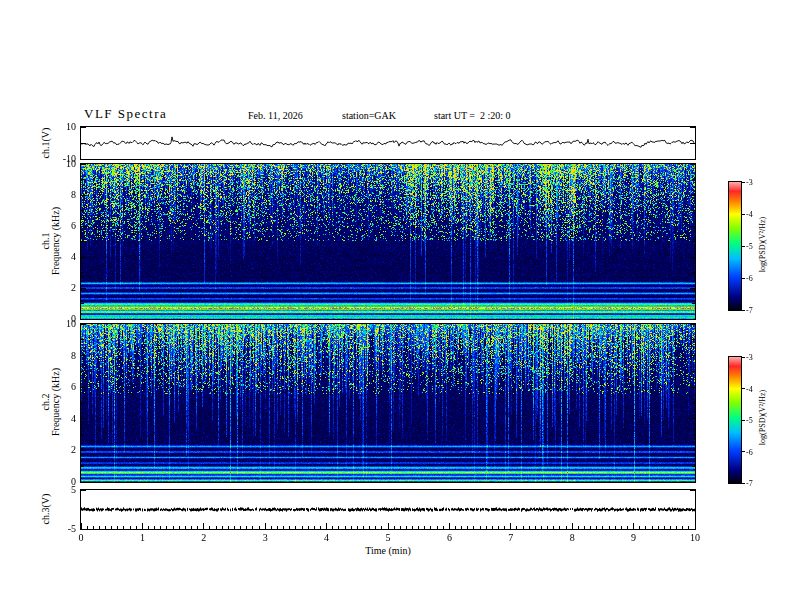 This screenshot has height=612, width=792. Describe the element at coordinates (755, 484) in the screenshot. I see `colorbar-tick-label: -7` at that location.